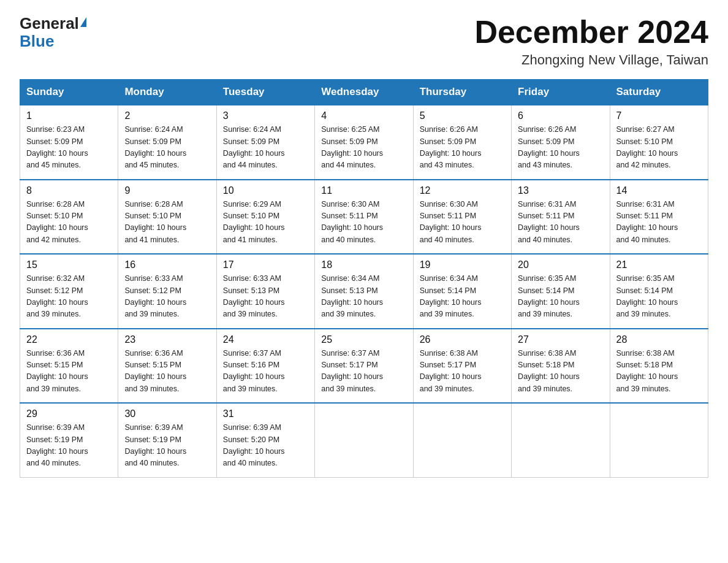 Image resolution: width=728 pixels, height=563 pixels. I want to click on day-number: 27, so click(560, 340).